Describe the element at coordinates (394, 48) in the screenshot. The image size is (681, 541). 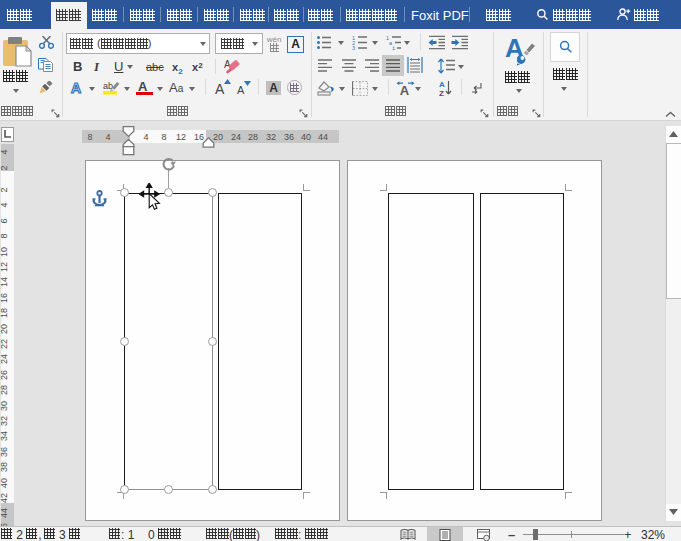
I see `svg-text: i` at that location.